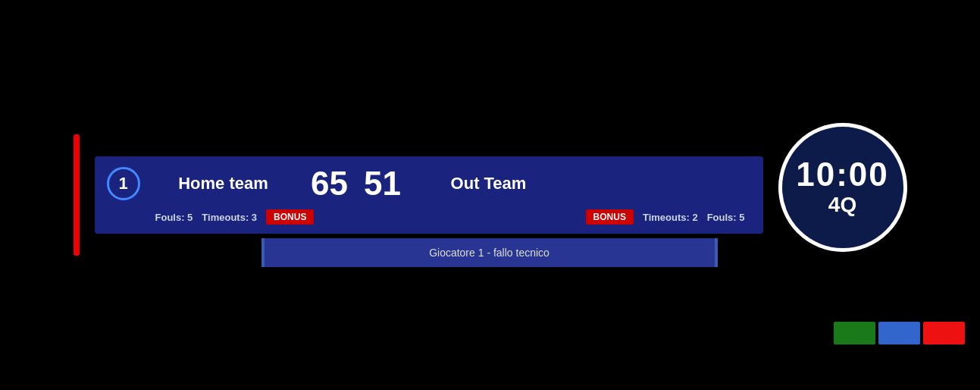 The width and height of the screenshot is (980, 390). Describe the element at coordinates (490, 253) in the screenshot. I see `announcement-bar: Giocatore 1 - fallo tecnico` at that location.